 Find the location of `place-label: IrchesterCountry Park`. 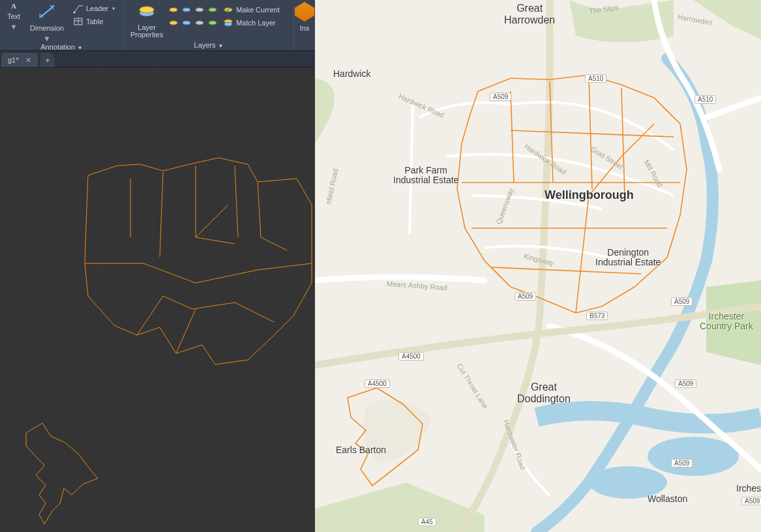

place-label: IrchesterCountry Park is located at coordinates (726, 322).